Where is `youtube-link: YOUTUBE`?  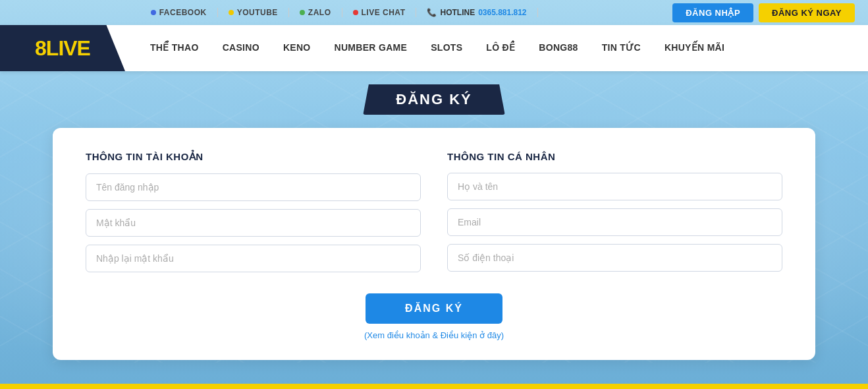 youtube-link: YOUTUBE is located at coordinates (254, 13).